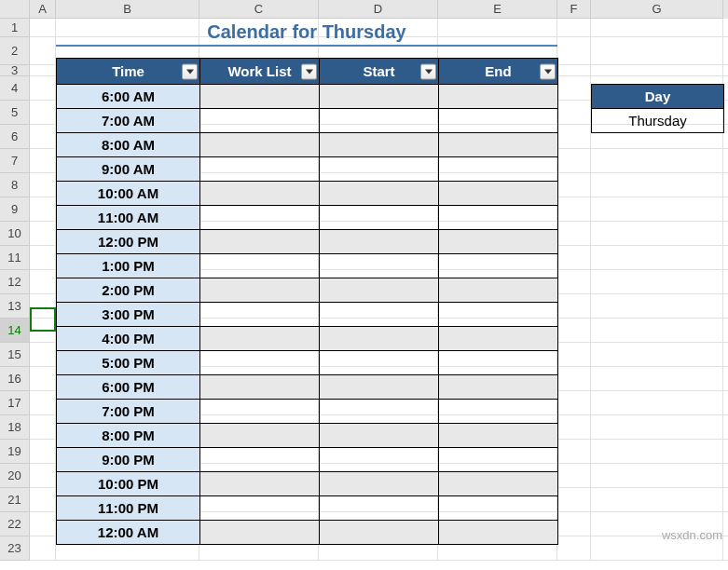  What do you see at coordinates (128, 9) in the screenshot?
I see `col-head-B: B` at bounding box center [128, 9].